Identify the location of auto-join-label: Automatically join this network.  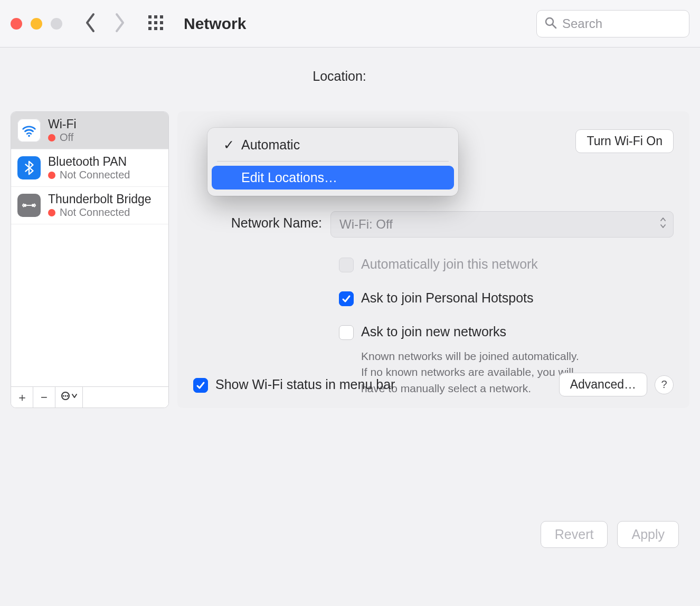
(450, 264).